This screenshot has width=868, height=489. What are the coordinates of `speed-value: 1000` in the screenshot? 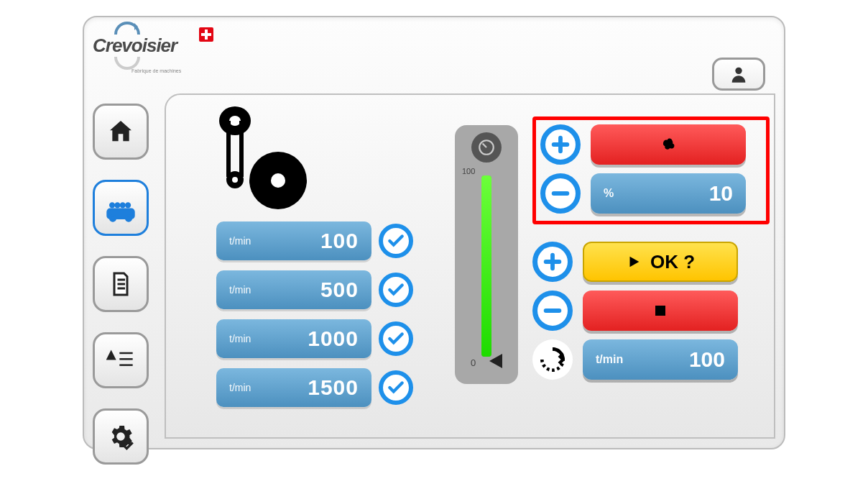 It's located at (333, 339).